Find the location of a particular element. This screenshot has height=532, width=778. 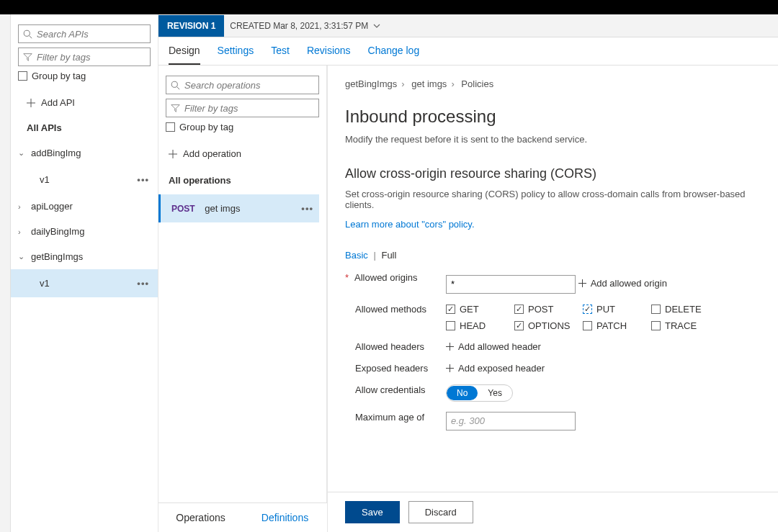

search-apis-placeholder: Search APIs is located at coordinates (63, 35).